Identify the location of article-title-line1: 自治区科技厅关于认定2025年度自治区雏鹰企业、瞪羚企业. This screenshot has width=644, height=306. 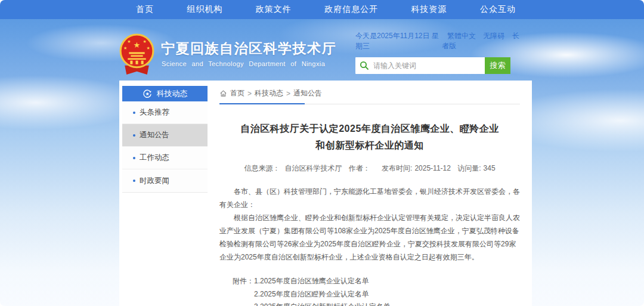
(370, 129).